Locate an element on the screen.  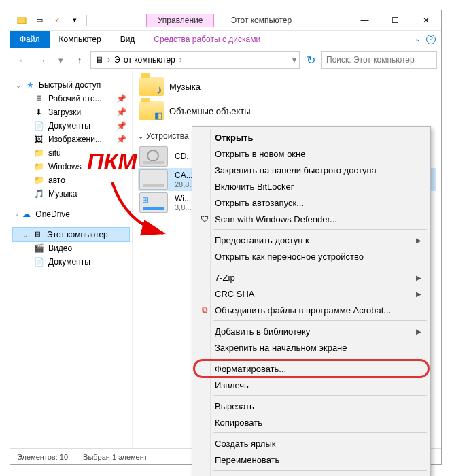
folder-music: ♪ Музыка is located at coordinates (287, 86).